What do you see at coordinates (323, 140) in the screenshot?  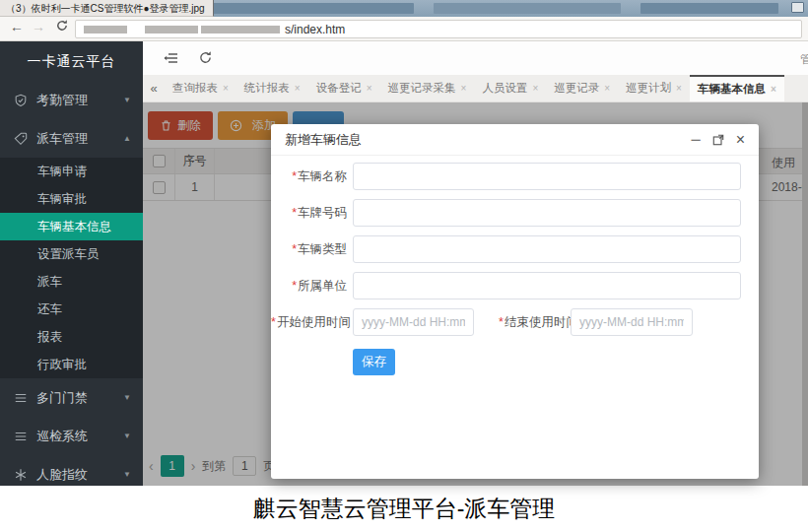 I see `modal-title: 新增车辆信息` at bounding box center [323, 140].